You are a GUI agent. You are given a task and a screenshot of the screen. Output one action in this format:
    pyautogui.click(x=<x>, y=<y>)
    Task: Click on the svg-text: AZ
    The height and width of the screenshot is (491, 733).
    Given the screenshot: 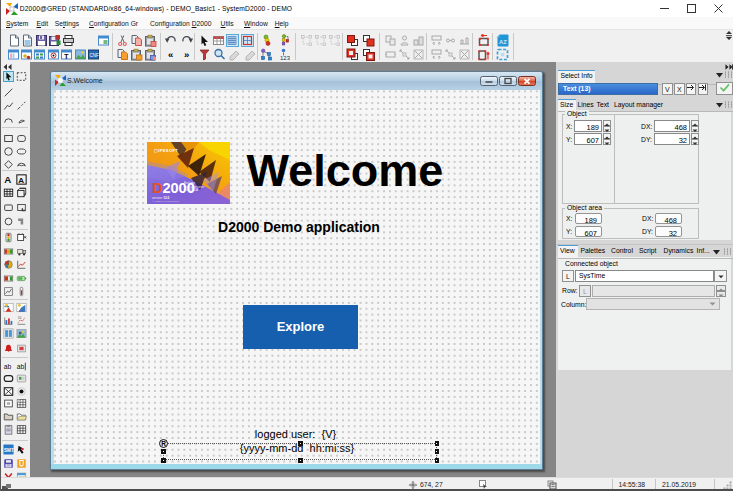 What is the action you would take?
    pyautogui.click(x=503, y=42)
    